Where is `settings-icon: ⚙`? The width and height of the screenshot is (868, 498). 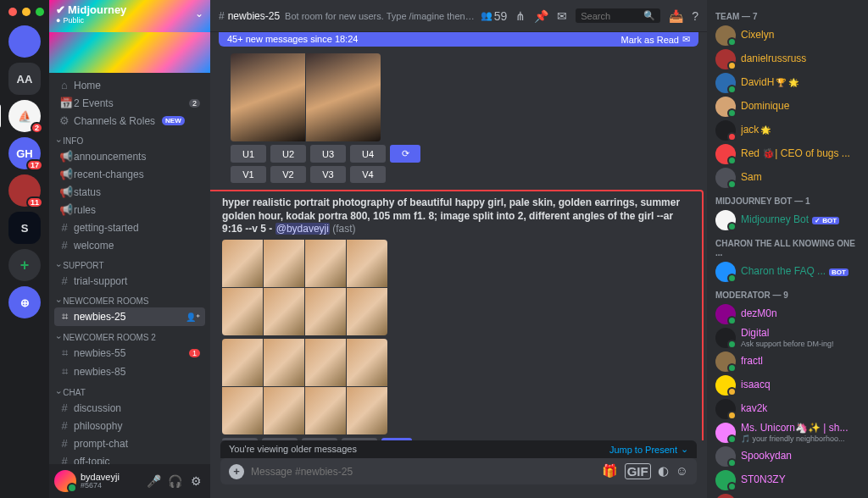
settings-icon: ⚙ is located at coordinates (196, 481).